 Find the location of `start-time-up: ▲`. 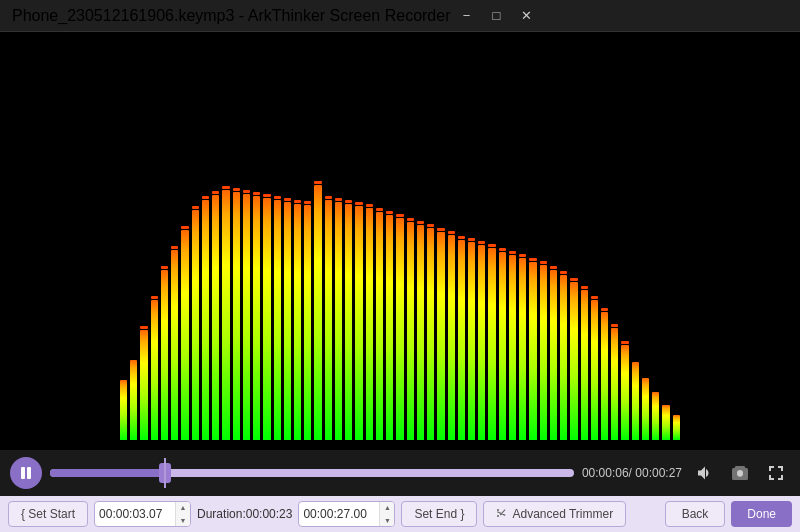

start-time-up: ▲ is located at coordinates (183, 508).